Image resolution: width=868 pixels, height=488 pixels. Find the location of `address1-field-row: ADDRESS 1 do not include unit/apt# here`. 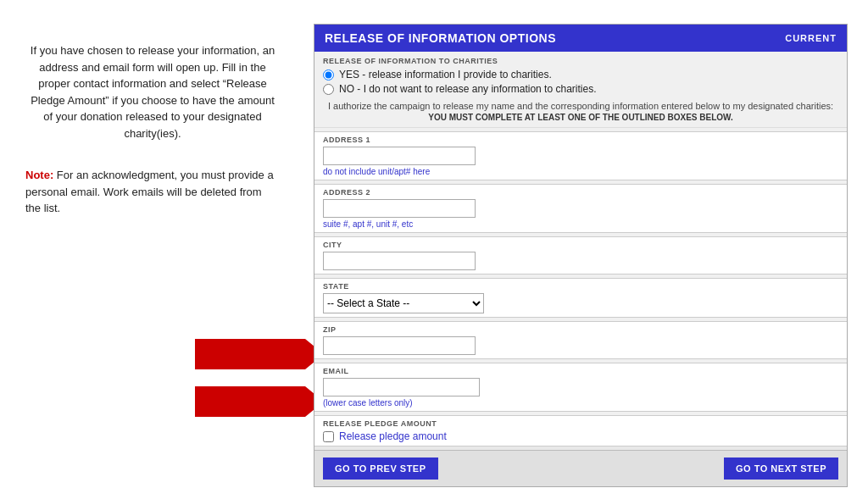

address1-field-row: ADDRESS 1 do not include unit/apt# here is located at coordinates (581, 156).